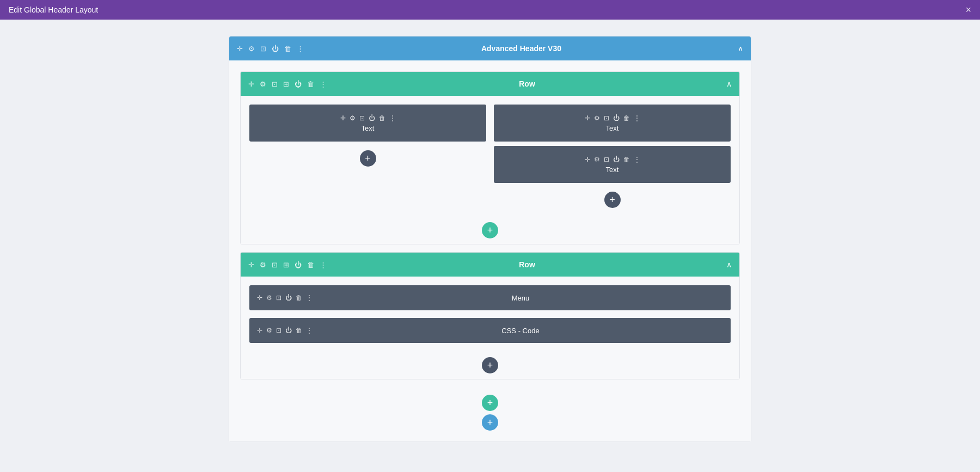 The width and height of the screenshot is (980, 472). I want to click on trash-icon: 🗑, so click(287, 49).